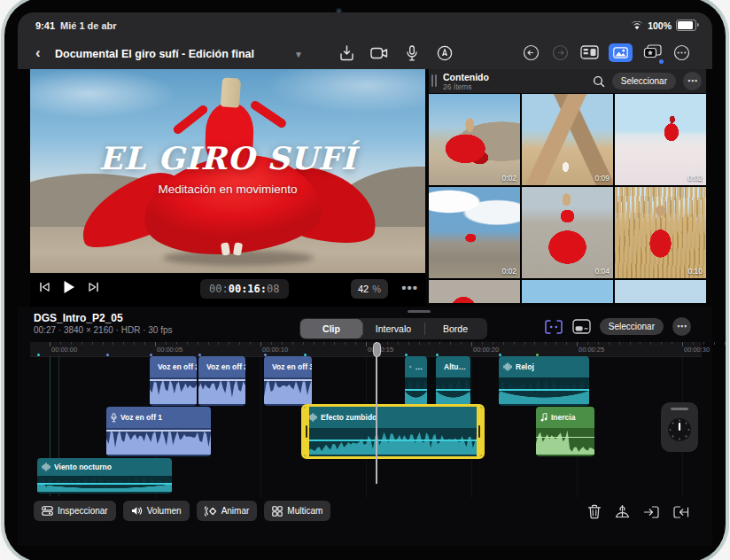 The width and height of the screenshot is (730, 560). I want to click on import-icon, so click(346, 53).